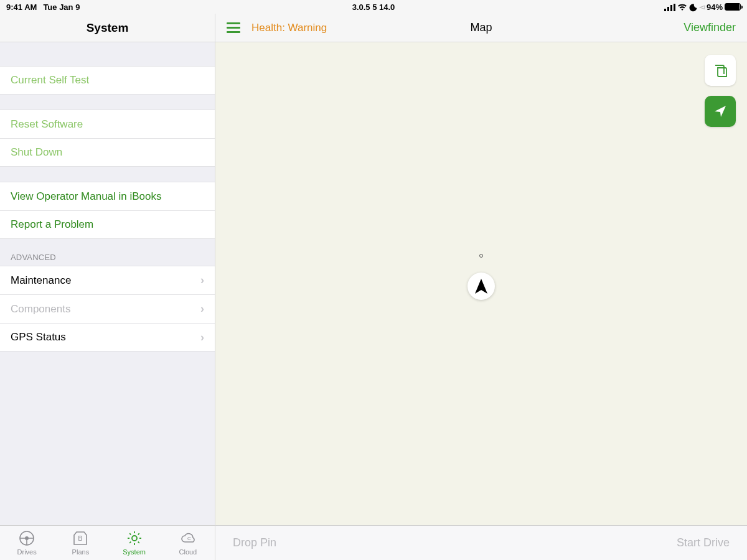 The height and width of the screenshot is (560, 747). What do you see at coordinates (27, 538) in the screenshot?
I see `steering-wheel-icon` at bounding box center [27, 538].